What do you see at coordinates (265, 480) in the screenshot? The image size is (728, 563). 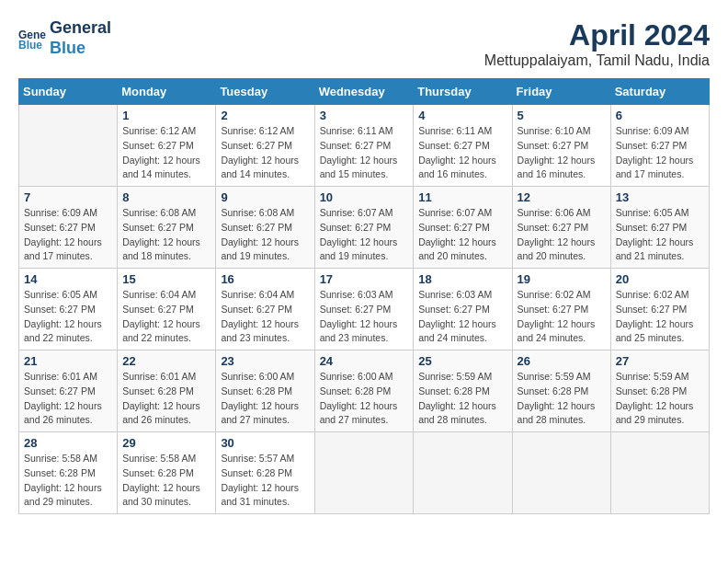 I see `day-info: Sunrise: 5:57 AM Sunset: 6:28 PM Dayligh…` at bounding box center [265, 480].